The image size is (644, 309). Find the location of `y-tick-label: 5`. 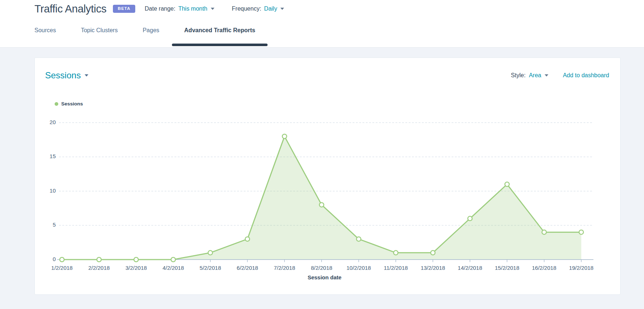

y-tick-label: 5 is located at coordinates (54, 225).